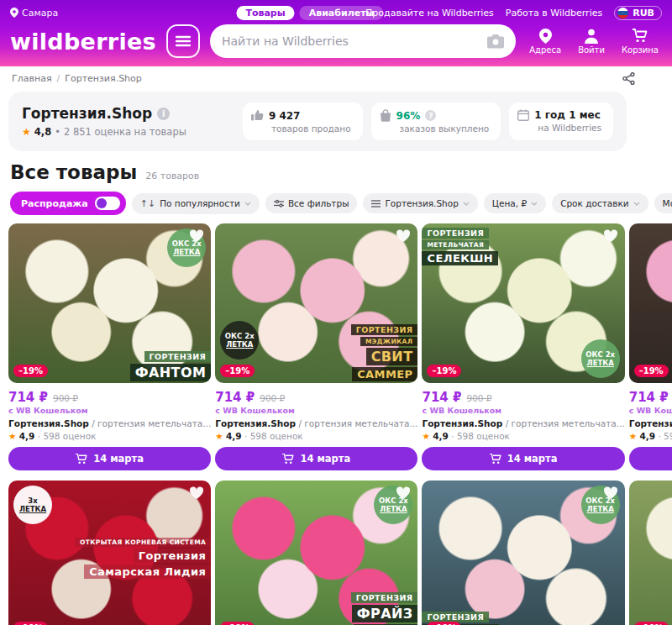 The image size is (672, 625). I want to click on photo-label: Гортензия, so click(172, 556).